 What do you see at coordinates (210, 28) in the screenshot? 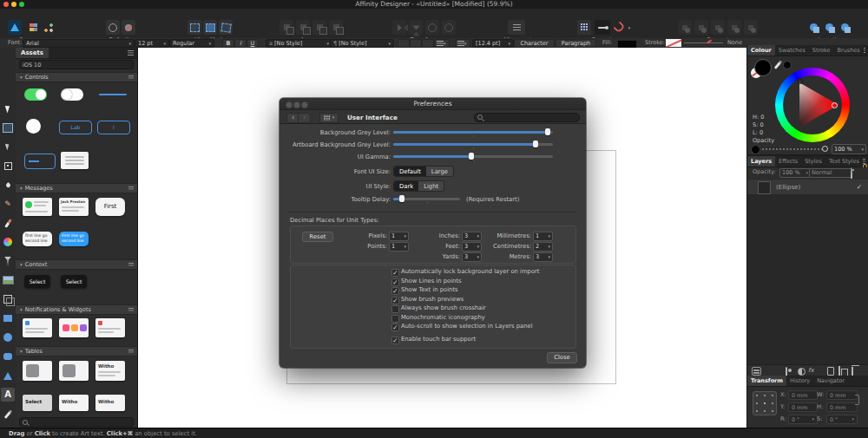
I see `view-mode-pixel-button` at bounding box center [210, 28].